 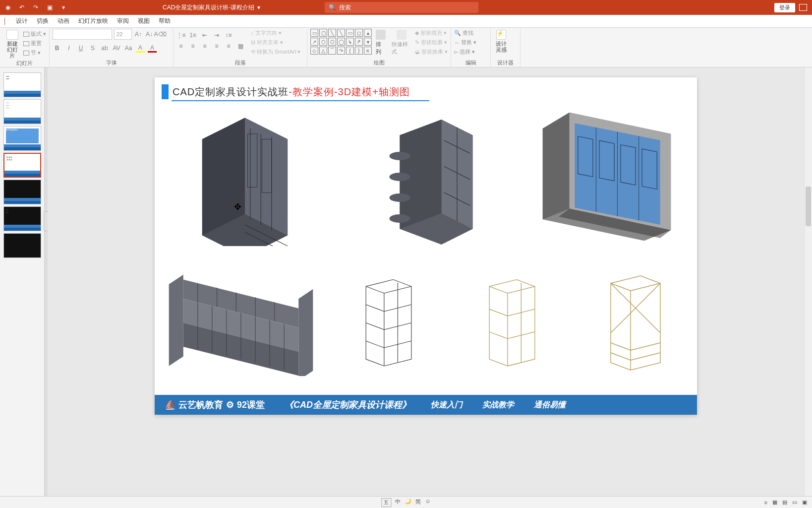 What do you see at coordinates (63, 7) in the screenshot?
I see `qat-more-icon: ▾` at bounding box center [63, 7].